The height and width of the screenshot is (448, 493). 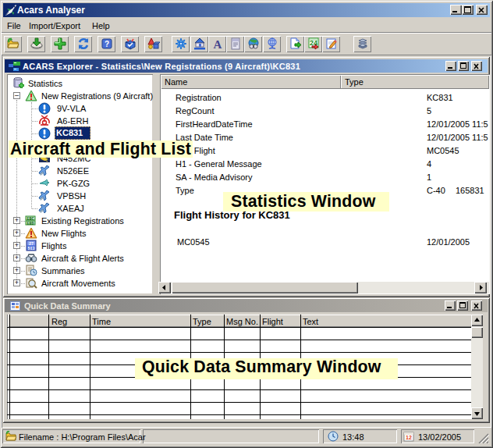 I want to click on svg-text: 513, so click(x=31, y=249).